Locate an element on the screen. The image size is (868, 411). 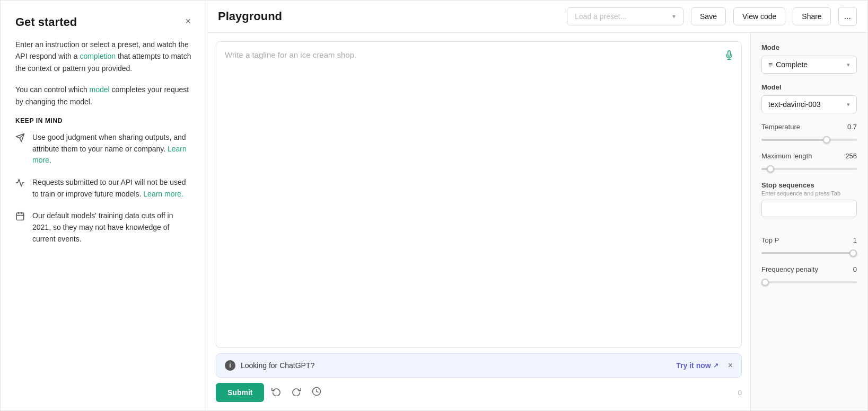
completion-link: completion is located at coordinates (98, 56).